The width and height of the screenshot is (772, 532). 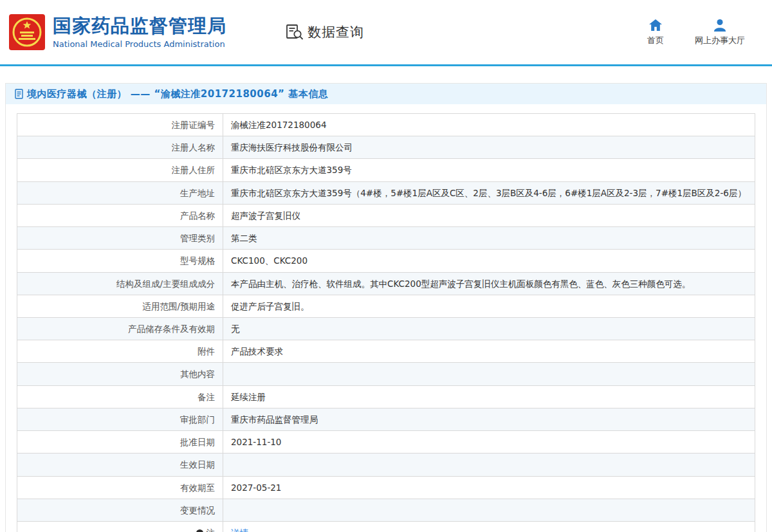 What do you see at coordinates (198, 442) in the screenshot?
I see `row-label-text: 批准日期` at bounding box center [198, 442].